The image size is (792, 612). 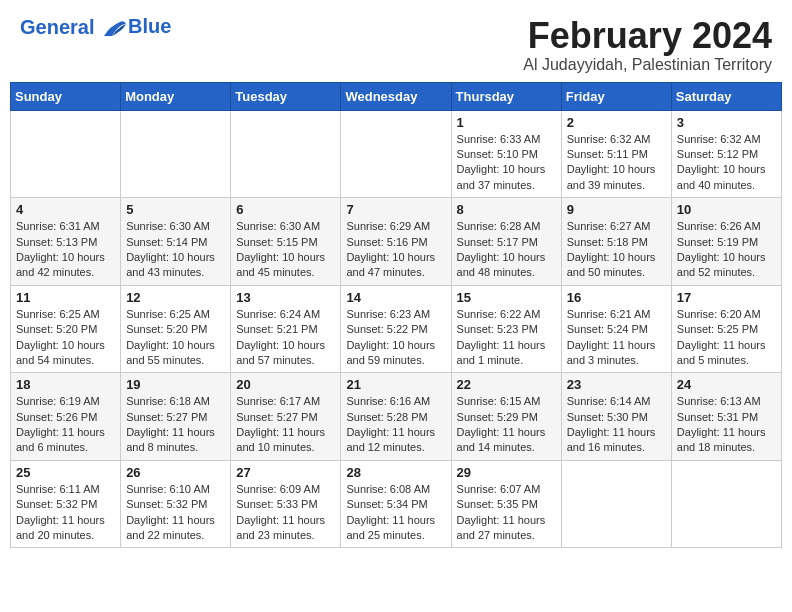 I want to click on day-info: Sunrise: 6:08 AM Sunset: 5:34 PM Dayligh…, so click(x=396, y=513).